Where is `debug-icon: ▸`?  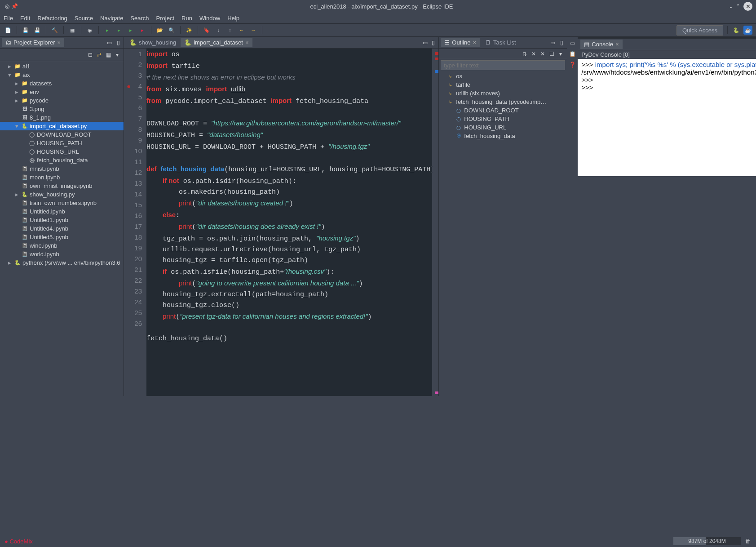 debug-icon: ▸ is located at coordinates (107, 30).